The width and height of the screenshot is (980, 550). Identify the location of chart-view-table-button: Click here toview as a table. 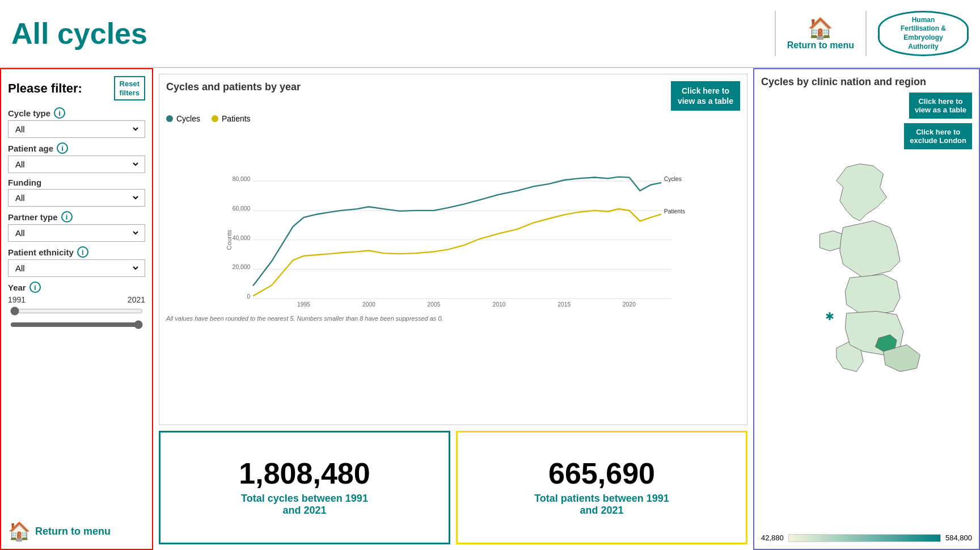
(706, 96).